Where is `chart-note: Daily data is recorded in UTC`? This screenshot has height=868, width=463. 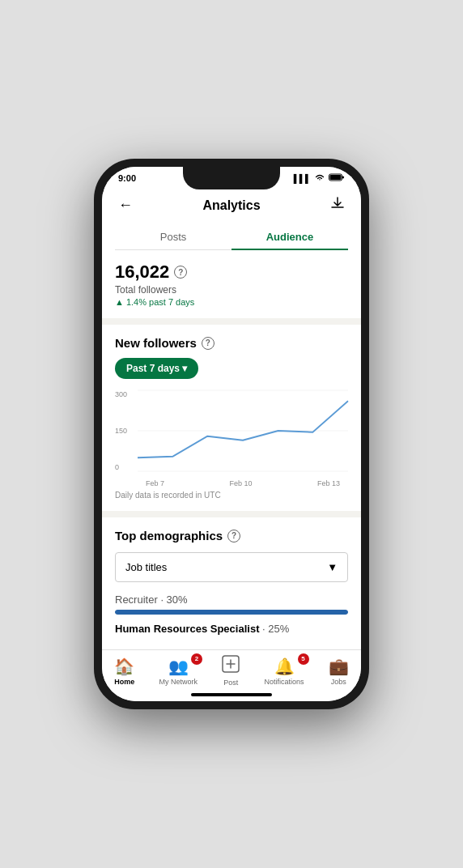
chart-note: Daily data is recorded in UTC is located at coordinates (232, 496).